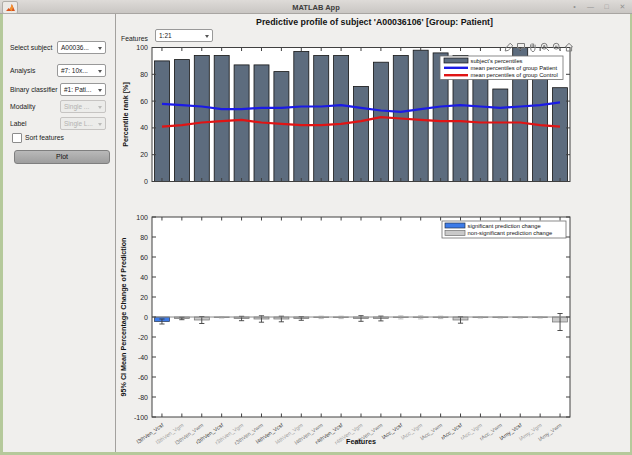 The height and width of the screenshot is (455, 632). Describe the element at coordinates (22, 106) in the screenshot. I see `modality-label: Modality` at that location.